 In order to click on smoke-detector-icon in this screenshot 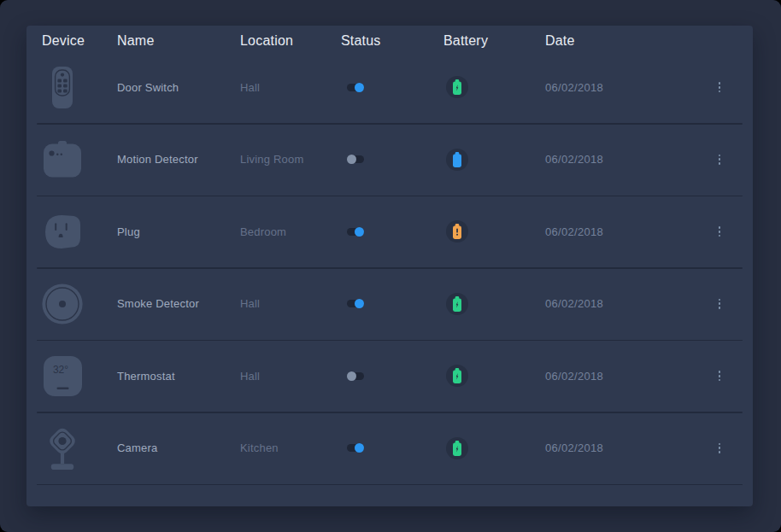, I will do `click(62, 304)`.